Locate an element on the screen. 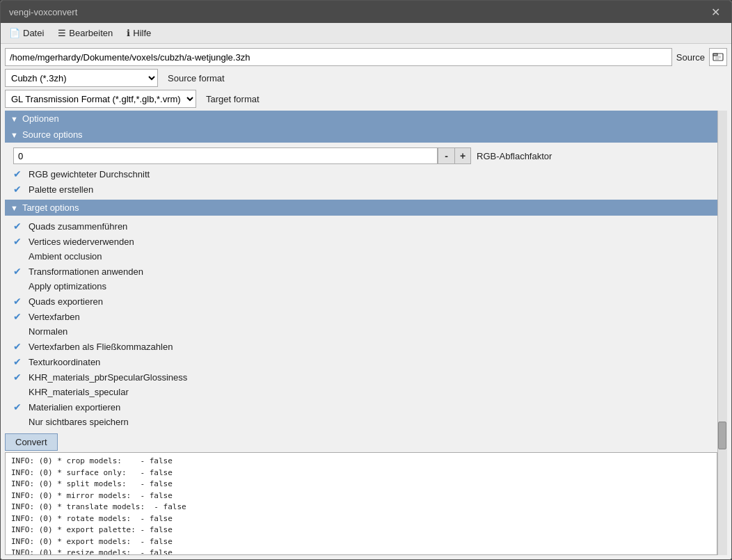  file-row: Source is located at coordinates (366, 57).